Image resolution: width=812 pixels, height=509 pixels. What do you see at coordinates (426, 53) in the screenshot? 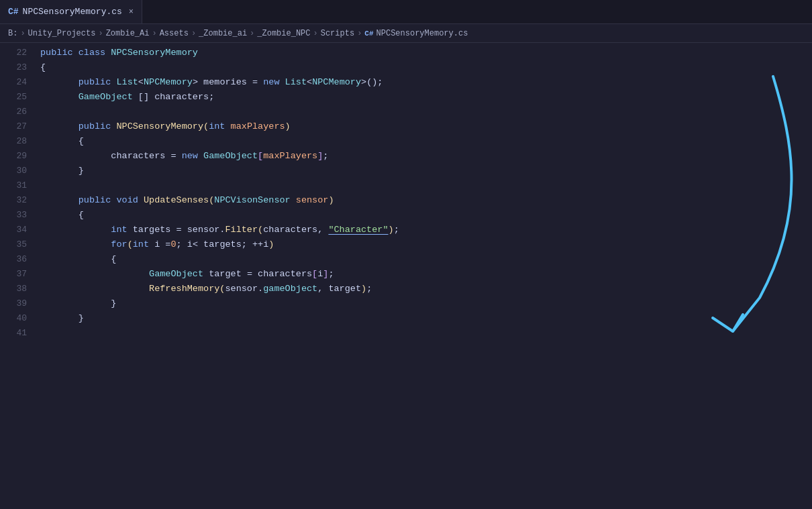
I see `code-line-22: public class NPCSensoryMemory` at bounding box center [426, 53].